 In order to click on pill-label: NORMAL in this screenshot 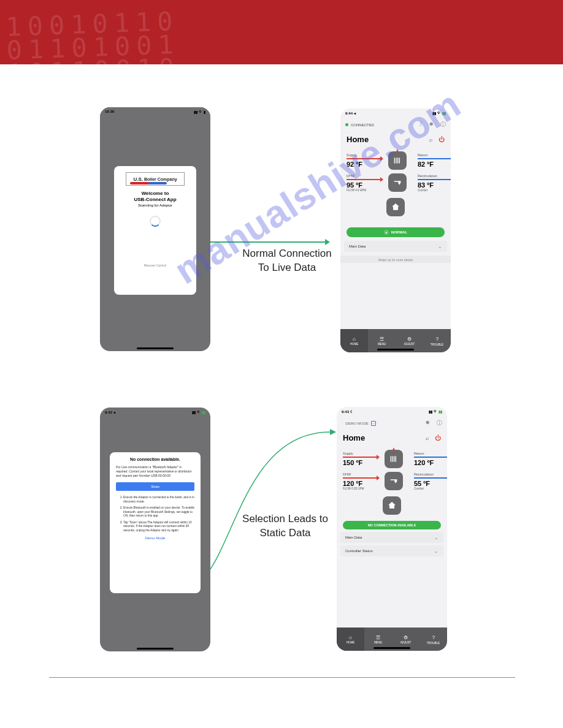, I will do `click(399, 232)`.